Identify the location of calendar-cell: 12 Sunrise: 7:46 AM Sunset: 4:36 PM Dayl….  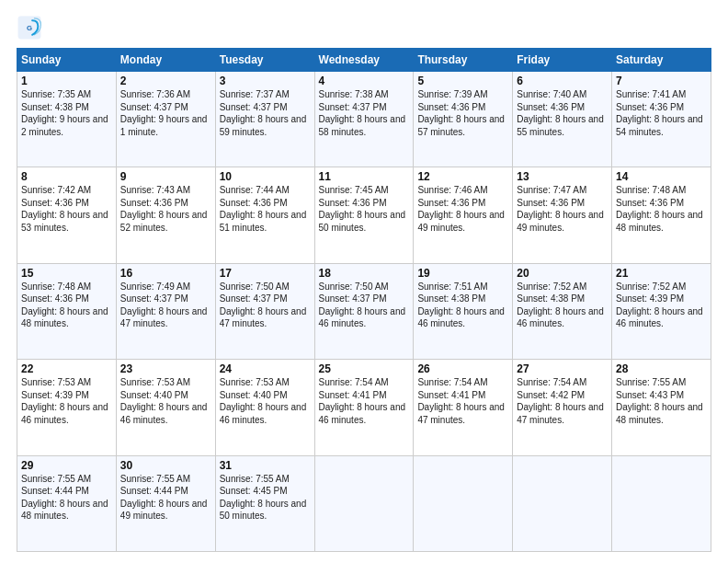
(463, 215).